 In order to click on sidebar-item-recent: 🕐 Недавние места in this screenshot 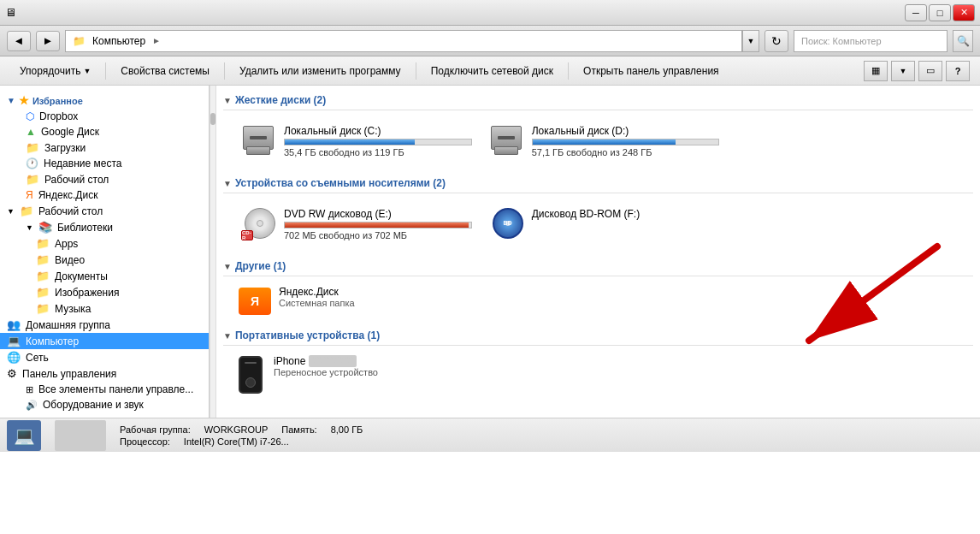, I will do `click(104, 163)`.